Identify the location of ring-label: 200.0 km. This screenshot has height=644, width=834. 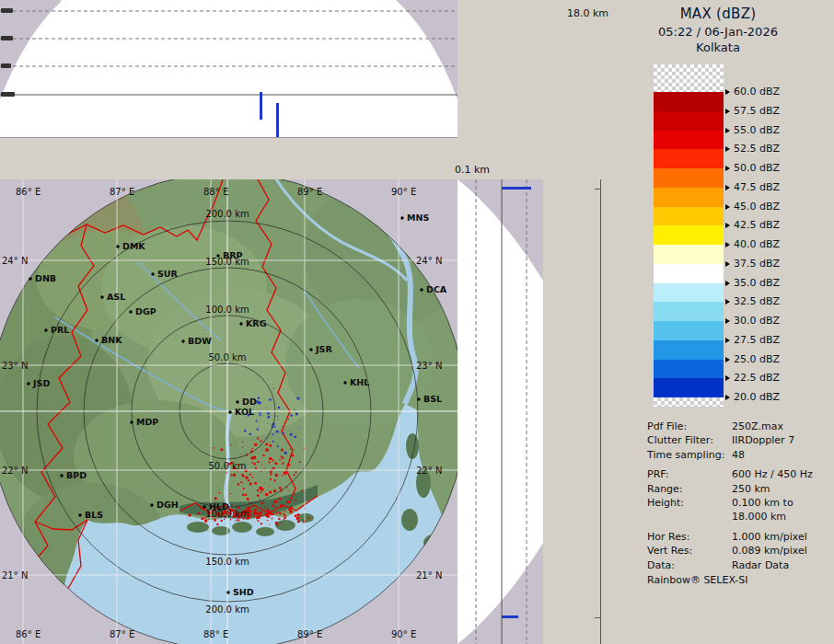
(226, 213).